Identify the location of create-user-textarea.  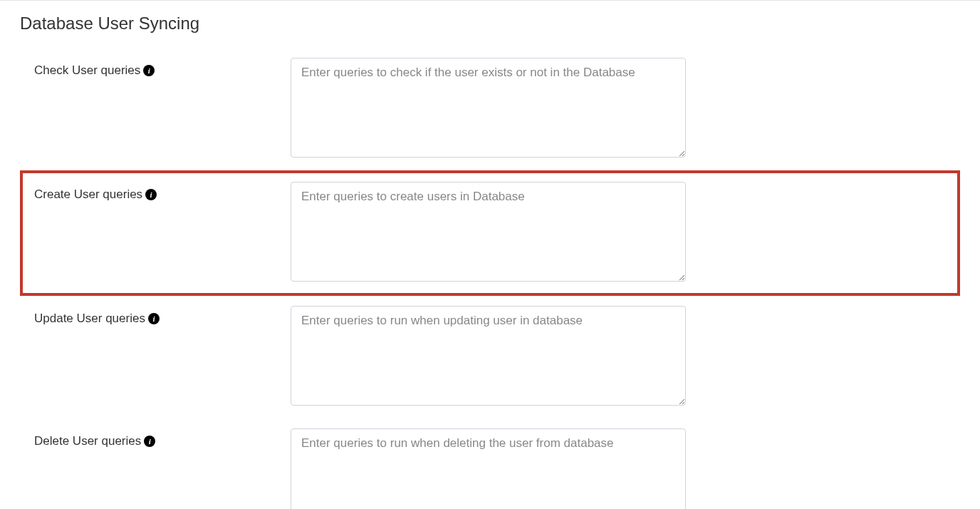
(489, 232).